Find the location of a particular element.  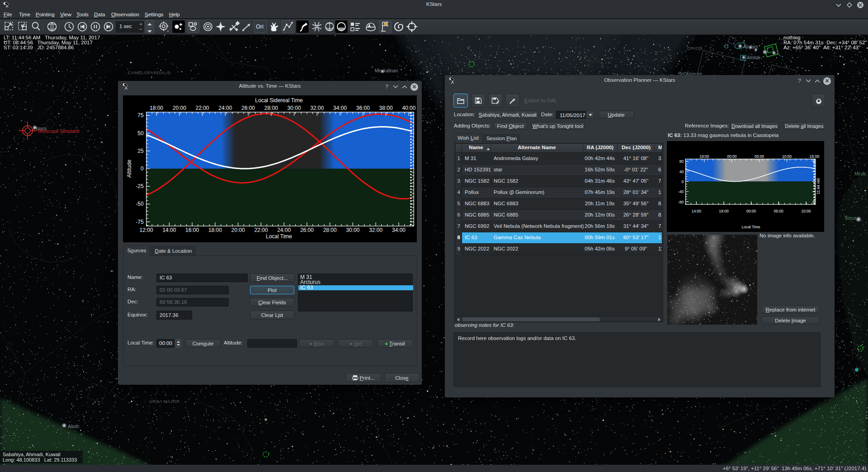

svg-text: Altitude is located at coordinates (129, 169).